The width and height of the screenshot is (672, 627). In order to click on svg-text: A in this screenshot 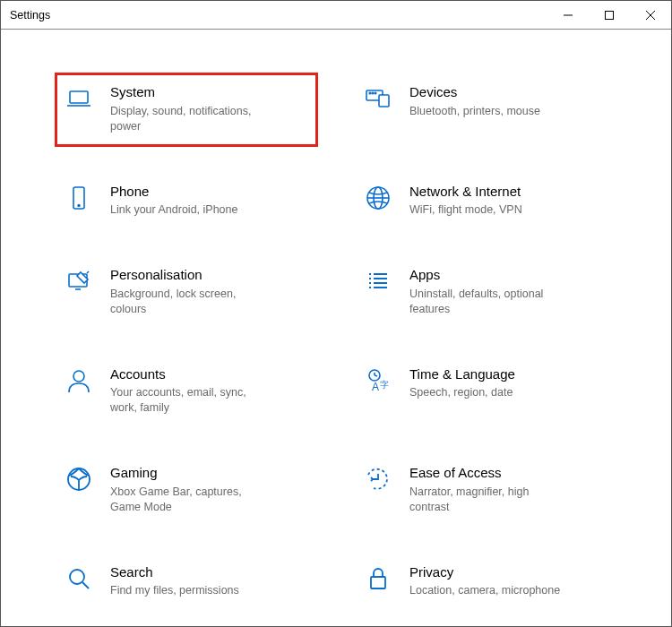, I will do `click(375, 387)`.